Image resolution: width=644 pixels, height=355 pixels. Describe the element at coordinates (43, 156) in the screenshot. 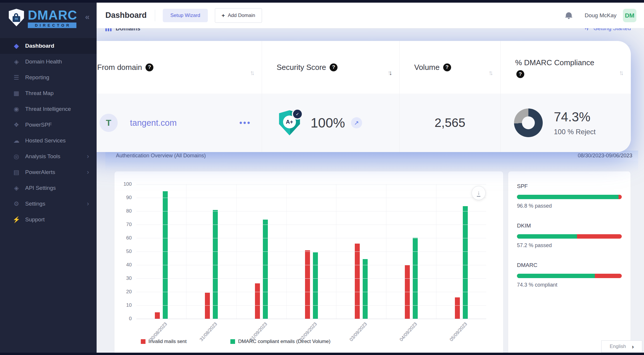

I see `sidebar-item-label: Analysis Tools` at that location.